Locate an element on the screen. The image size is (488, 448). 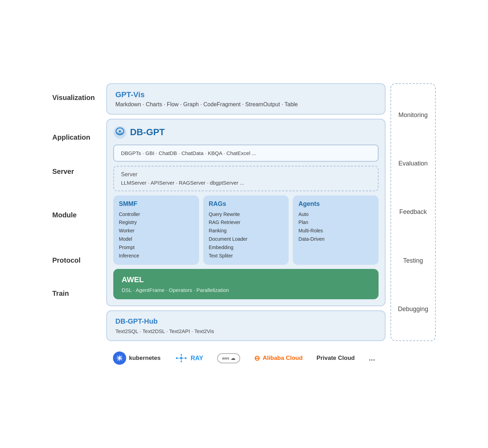
train-title: DB-GPT-Hub is located at coordinates (246, 321).